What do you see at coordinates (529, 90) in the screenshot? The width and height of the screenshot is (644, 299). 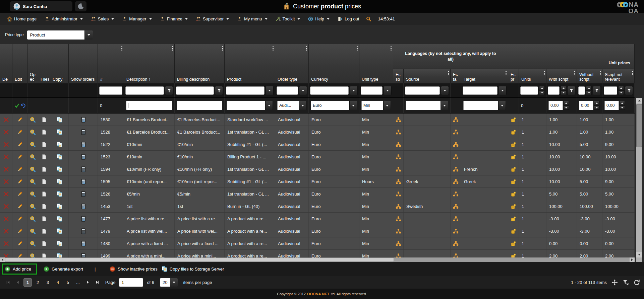 I see `filter-units-input` at bounding box center [529, 90].